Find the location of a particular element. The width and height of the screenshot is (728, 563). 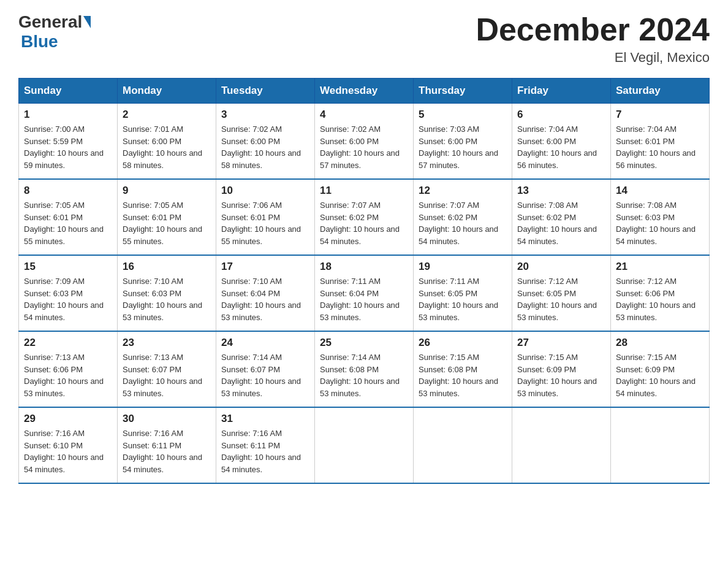

column-header-saturday: Saturday is located at coordinates (661, 91).